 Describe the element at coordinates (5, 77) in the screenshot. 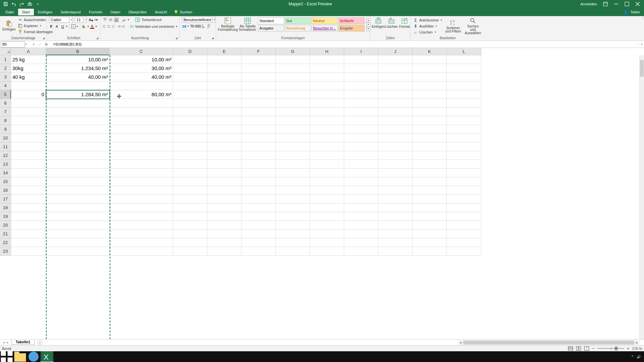

I see `row-header: 3` at that location.